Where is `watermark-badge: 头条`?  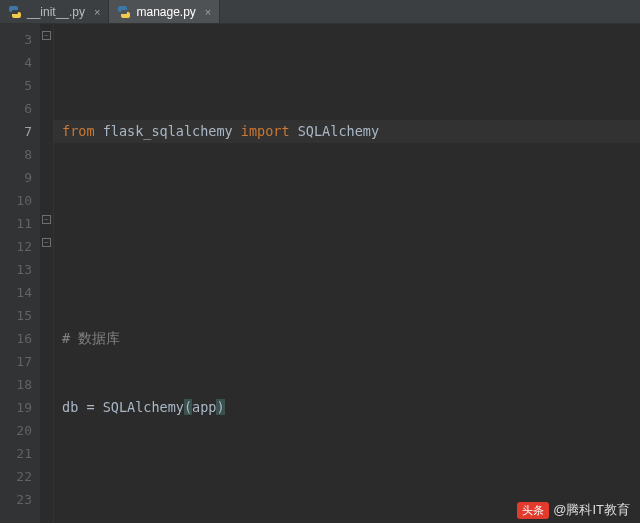 watermark-badge: 头条 is located at coordinates (533, 510).